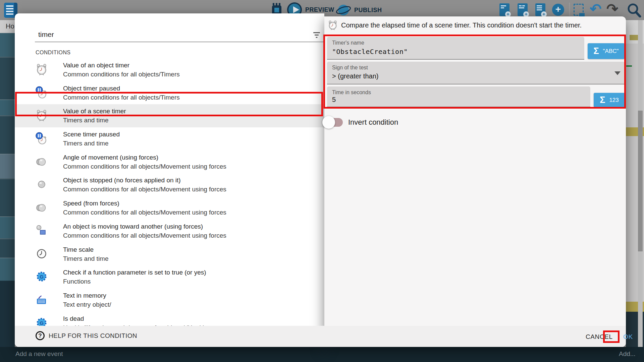  I want to click on chevron-down-icon, so click(618, 73).